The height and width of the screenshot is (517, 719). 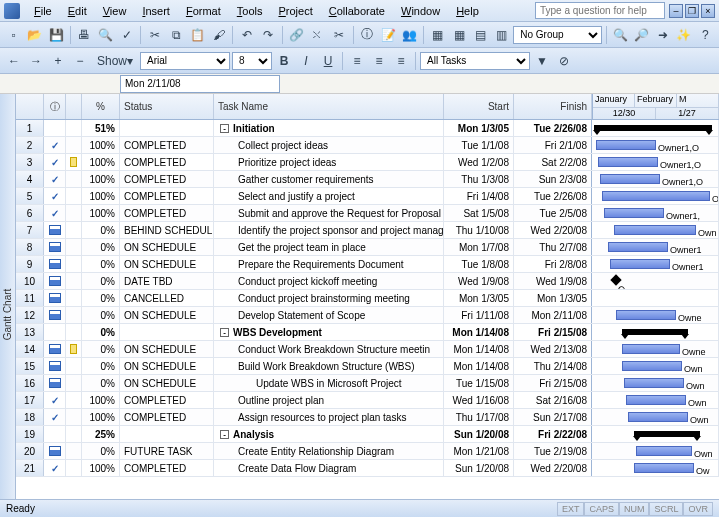 I want to click on task-name-cell: Prioritize project ideas, so click(x=329, y=162).